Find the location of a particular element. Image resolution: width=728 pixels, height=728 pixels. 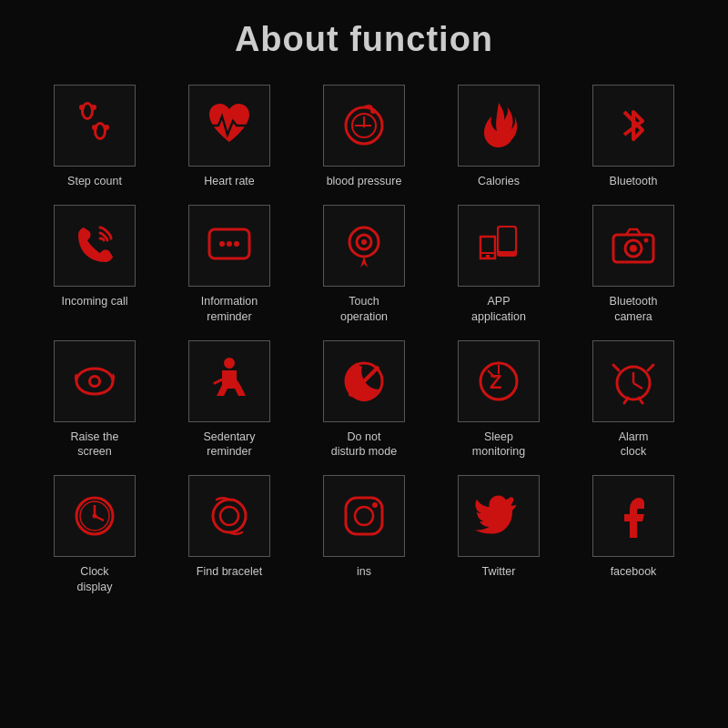

bt-camera-label: Bluetoothcamera is located at coordinates (633, 309).